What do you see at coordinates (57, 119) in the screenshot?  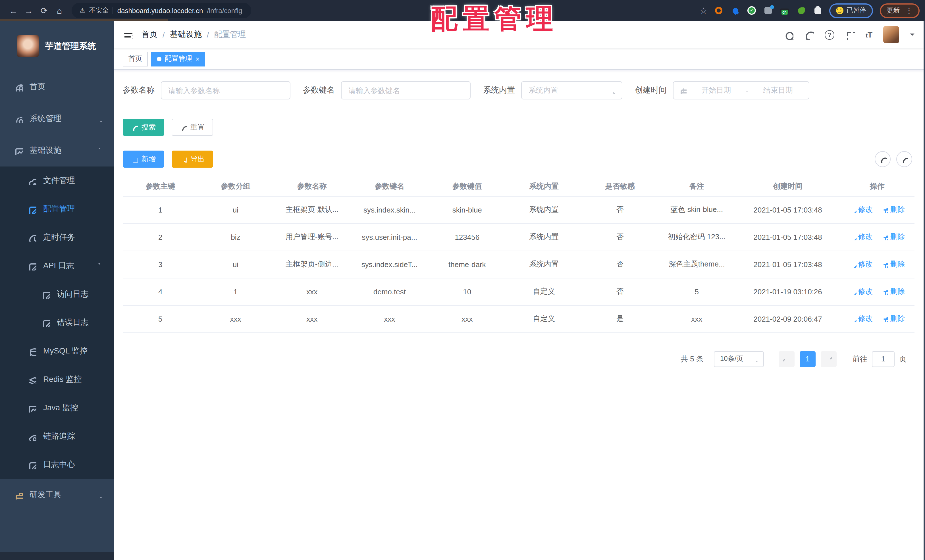 I see `sidebar-item-system-mgmt: 系统管理` at bounding box center [57, 119].